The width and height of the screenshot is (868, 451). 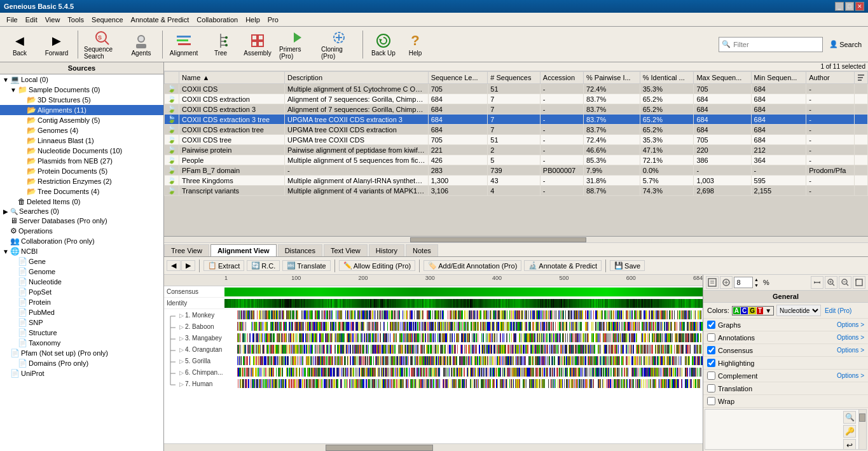 I want to click on highlighting-checkbox, so click(x=711, y=363).